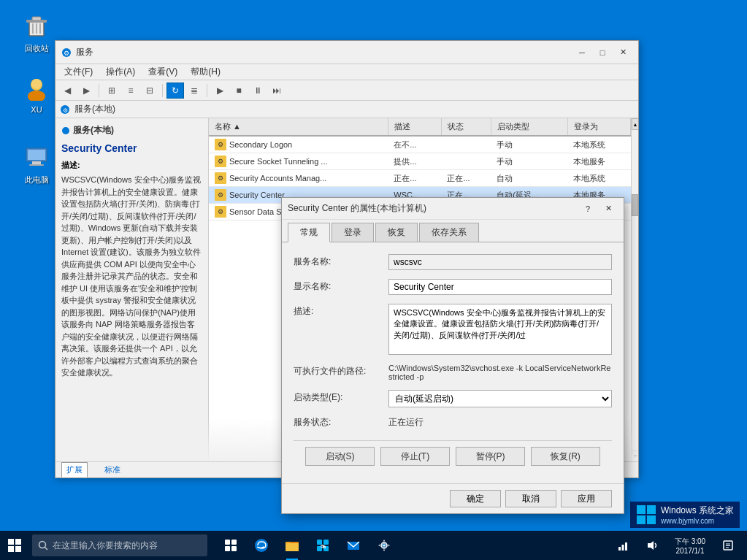 This screenshot has width=747, height=560. Describe the element at coordinates (150, 91) in the screenshot. I see `view-detail: ⊟` at that location.